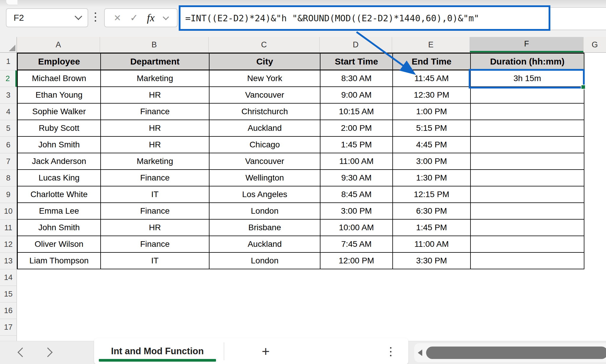 This screenshot has width=606, height=364. I want to click on cell-employee: Sophie Walker, so click(59, 112).